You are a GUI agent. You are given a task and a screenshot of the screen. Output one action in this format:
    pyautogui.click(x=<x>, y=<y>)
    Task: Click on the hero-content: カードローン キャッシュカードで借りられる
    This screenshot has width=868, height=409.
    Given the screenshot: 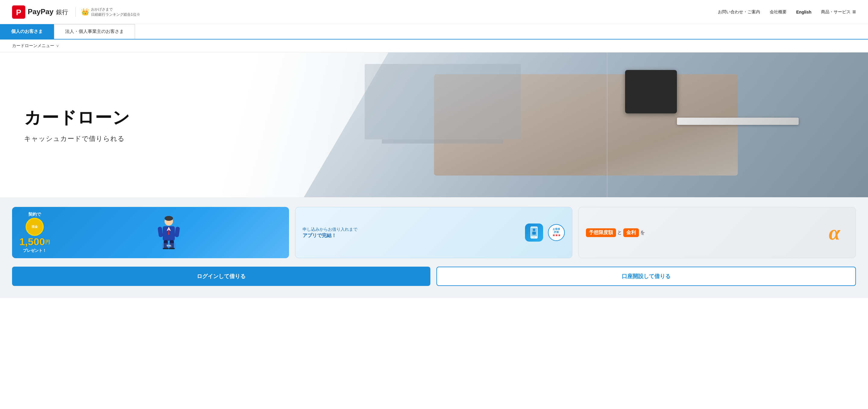 What is the action you would take?
    pyautogui.click(x=77, y=125)
    